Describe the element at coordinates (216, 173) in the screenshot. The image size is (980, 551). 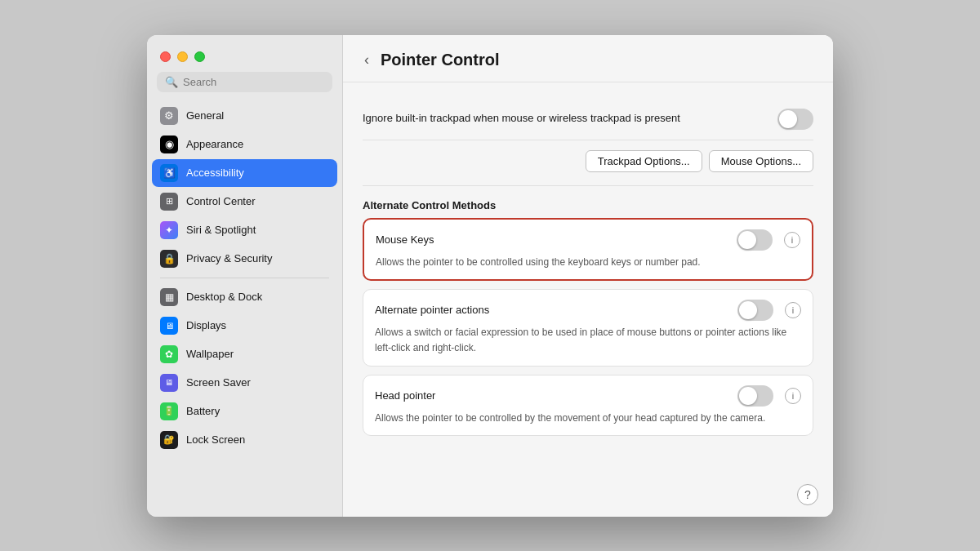
I see `sidebar-label-accessibility: Accessibility` at that location.